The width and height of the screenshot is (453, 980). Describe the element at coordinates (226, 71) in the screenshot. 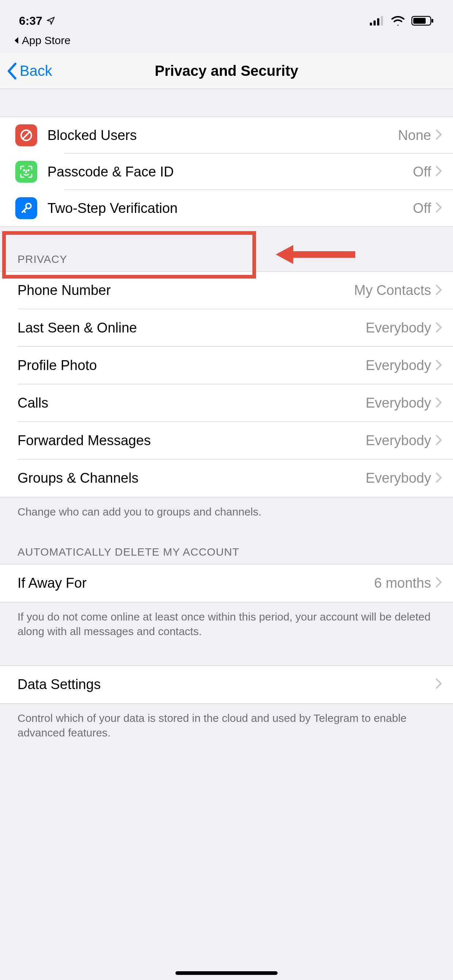

I see `navigation-bar: Back Privacy and Security` at that location.